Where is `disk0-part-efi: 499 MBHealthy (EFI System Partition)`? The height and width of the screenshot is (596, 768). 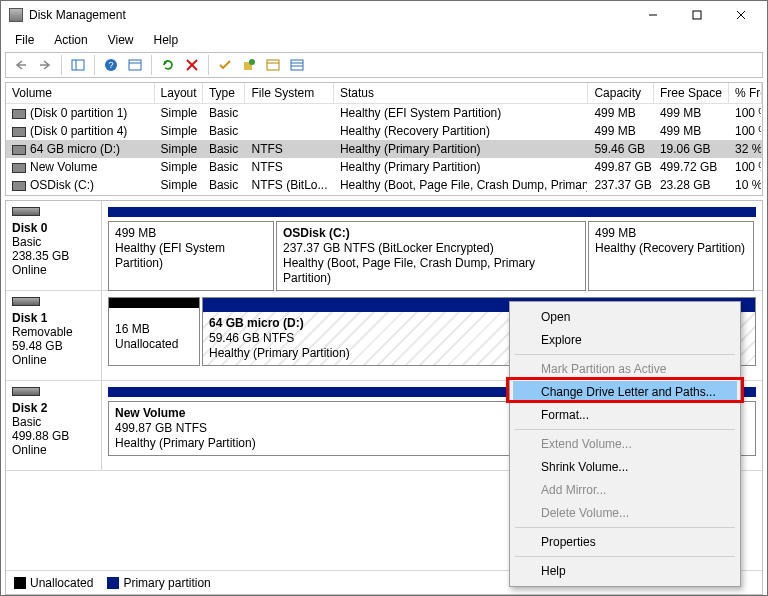
disk0-part-efi: 499 MBHealthy (EFI System Partition) is located at coordinates (191, 256).